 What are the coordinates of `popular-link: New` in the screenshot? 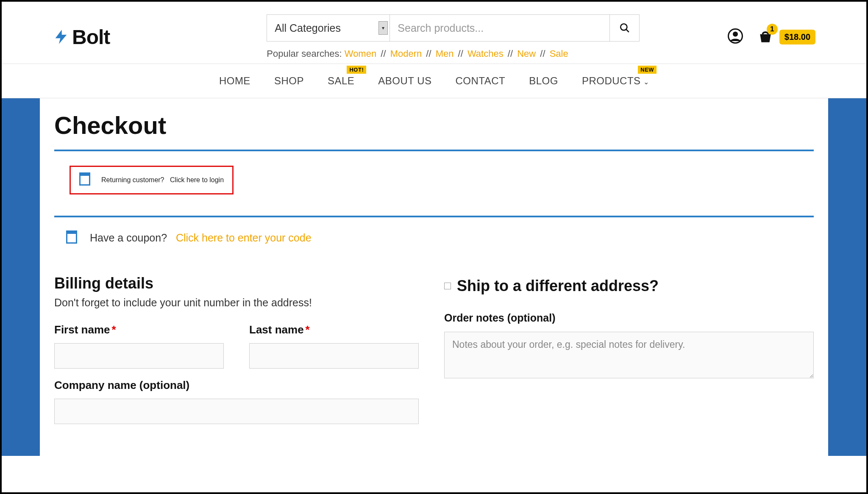 It's located at (526, 53).